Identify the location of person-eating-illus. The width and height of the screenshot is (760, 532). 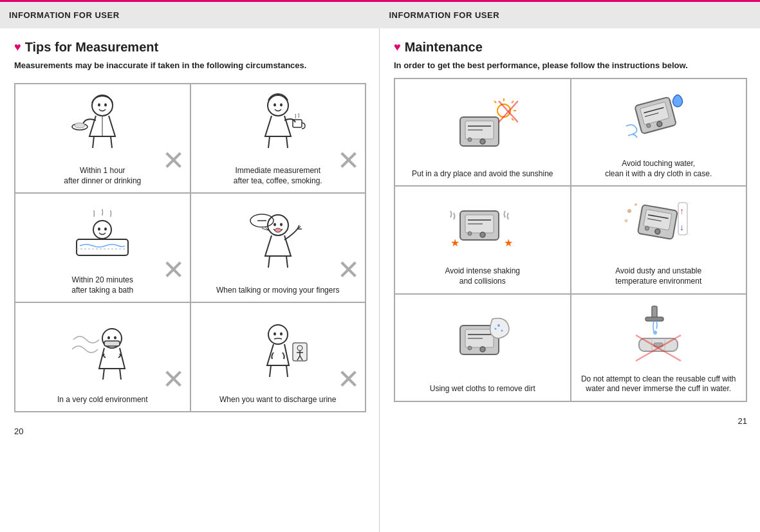
(102, 127).